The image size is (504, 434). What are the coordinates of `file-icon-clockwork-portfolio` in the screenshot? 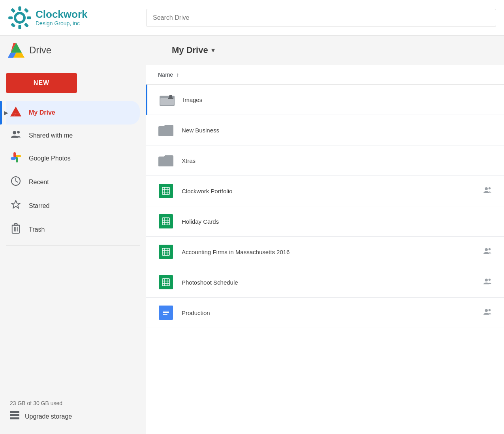 It's located at (166, 191).